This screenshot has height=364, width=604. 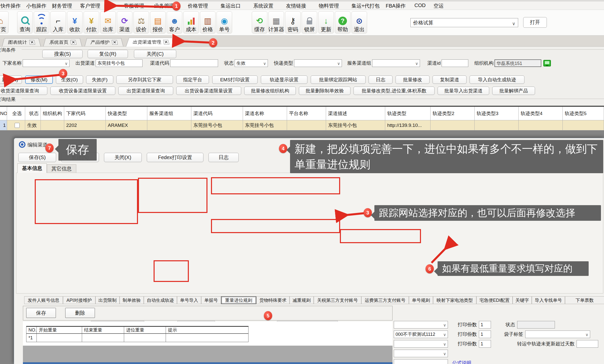 I want to click on menu-item-12: 集运+代打包, so click(x=366, y=6).